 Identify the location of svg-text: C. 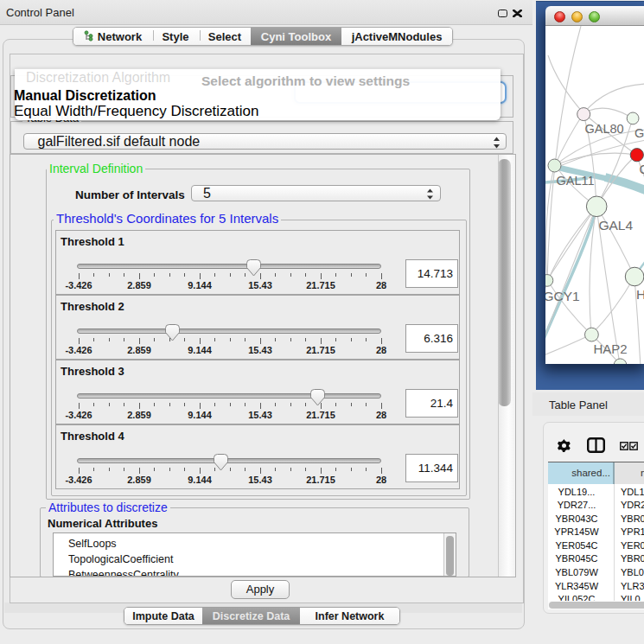
(641, 169).